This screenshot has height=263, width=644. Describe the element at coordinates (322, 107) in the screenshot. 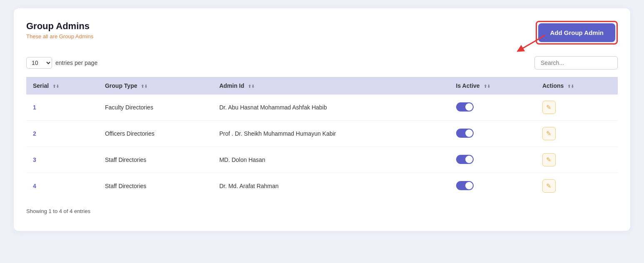

I see `table-row: 1Faculty DirectoriesDr. Abu Hasnat Moham…` at that location.